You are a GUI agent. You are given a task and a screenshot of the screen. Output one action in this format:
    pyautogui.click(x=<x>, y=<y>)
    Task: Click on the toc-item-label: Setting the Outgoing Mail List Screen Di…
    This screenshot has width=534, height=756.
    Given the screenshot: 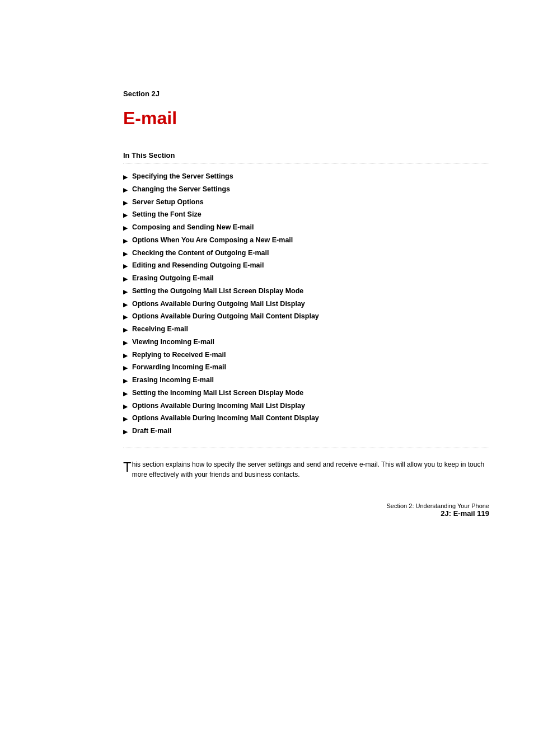 What is the action you would take?
    pyautogui.click(x=218, y=291)
    